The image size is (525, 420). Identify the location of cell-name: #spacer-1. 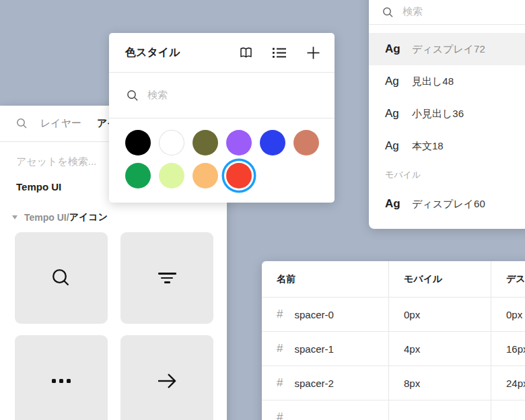
(326, 349).